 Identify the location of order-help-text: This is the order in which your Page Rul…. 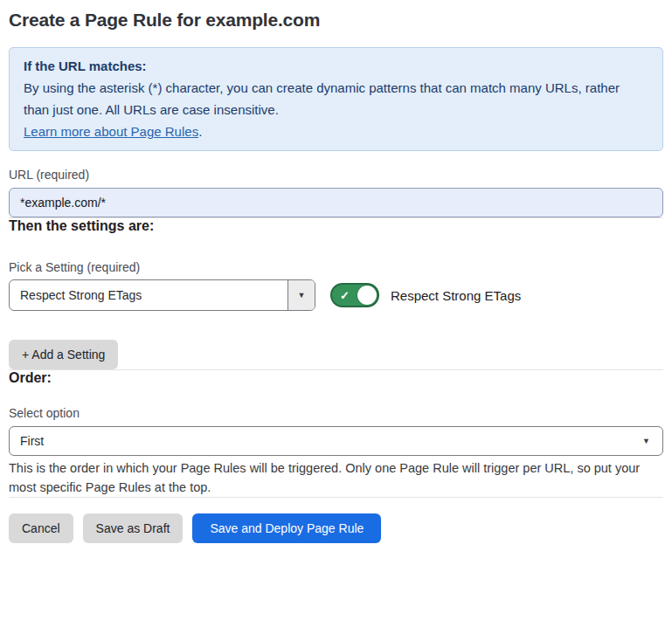
(334, 479).